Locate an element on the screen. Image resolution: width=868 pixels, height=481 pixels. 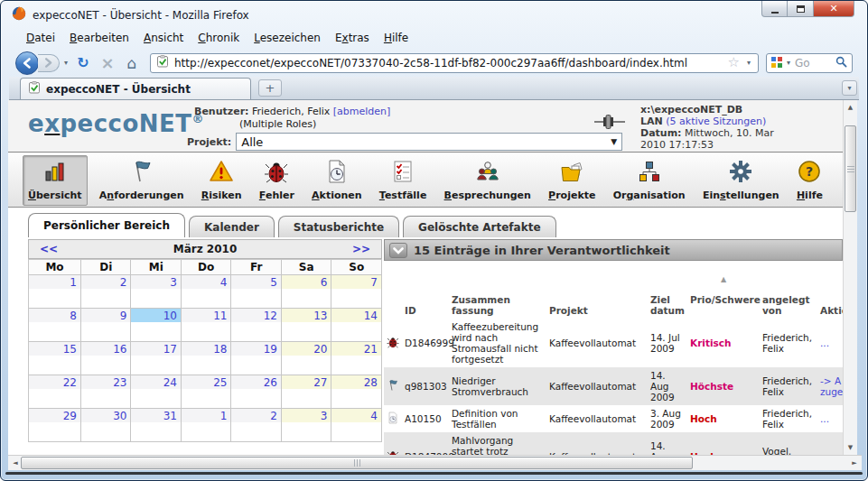
toolbar-risiken: Risiken is located at coordinates (222, 180).